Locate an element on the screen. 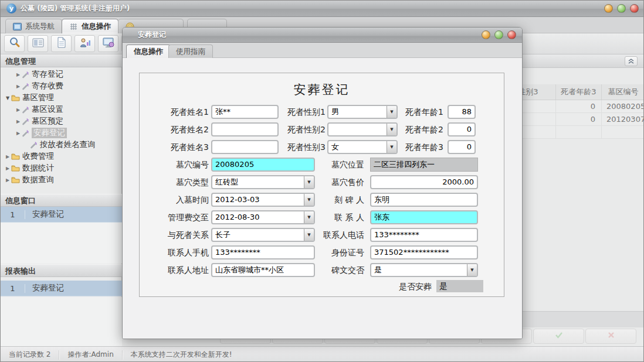 The width and height of the screenshot is (644, 362). check-background-button is located at coordinates (558, 336).